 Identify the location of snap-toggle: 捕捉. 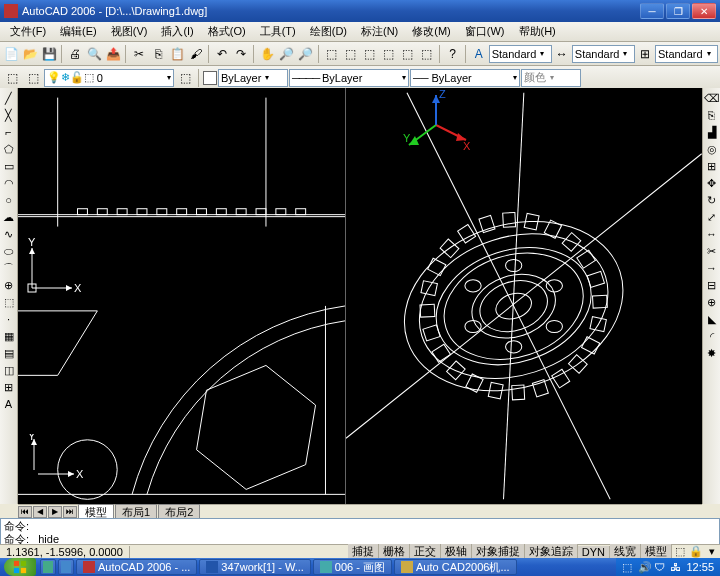
(364, 552).